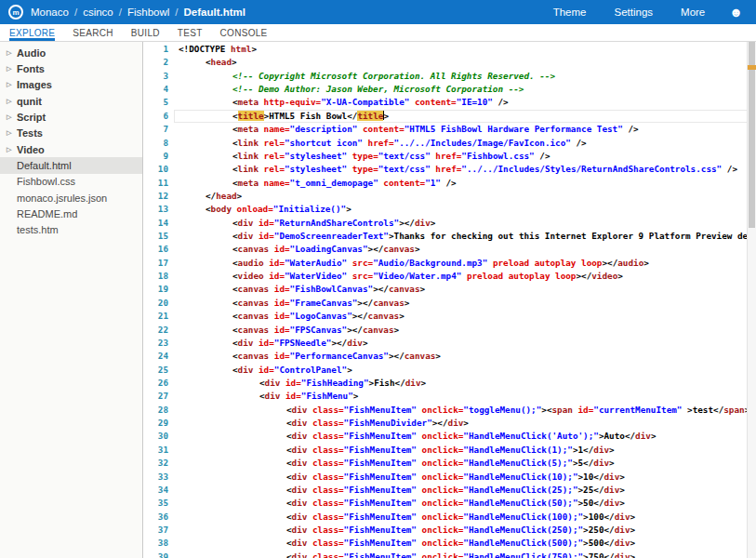  I want to click on tab-build: BUILD, so click(145, 33).